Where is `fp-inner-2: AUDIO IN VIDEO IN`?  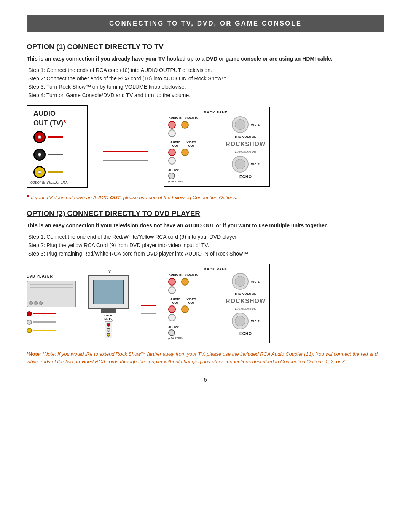 fp-inner-2: AUDIO IN VIDEO IN is located at coordinates (217, 306).